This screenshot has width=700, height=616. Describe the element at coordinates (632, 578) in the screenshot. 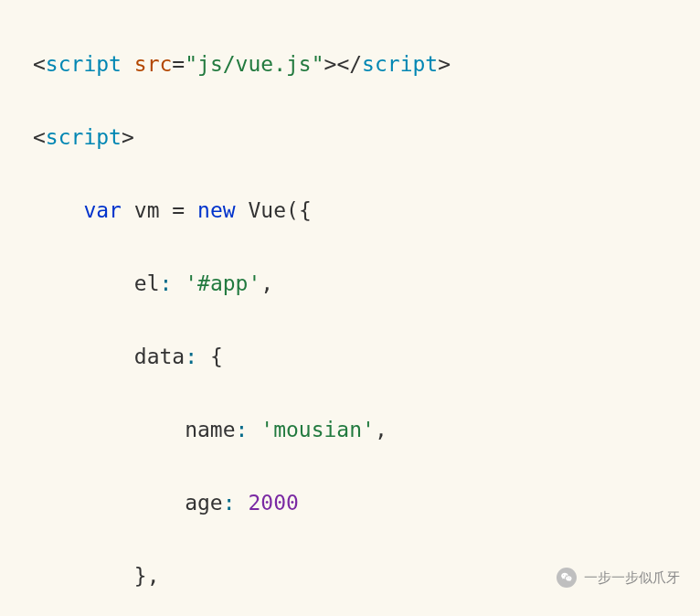

I see `watermark-text: 一步一步似爪牙` at that location.